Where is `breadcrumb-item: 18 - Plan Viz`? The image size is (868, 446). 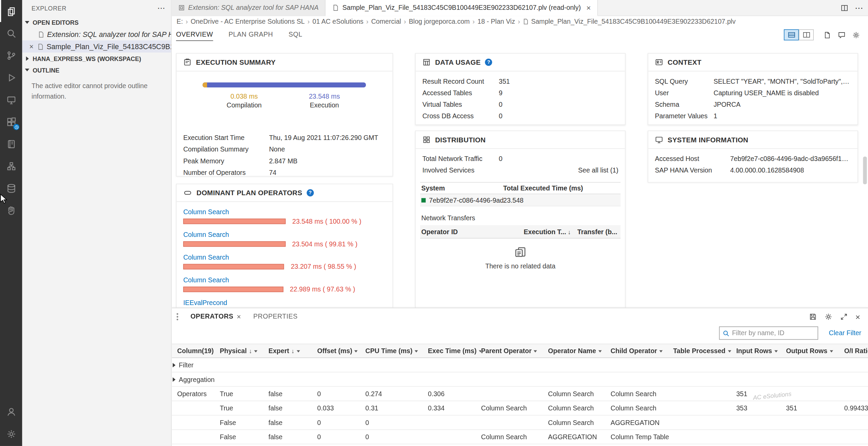 breadcrumb-item: 18 - Plan Viz is located at coordinates (496, 21).